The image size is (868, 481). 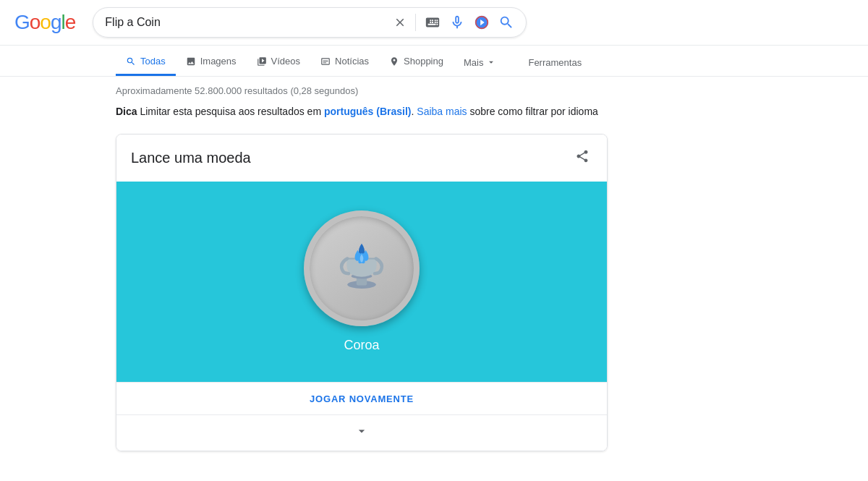 What do you see at coordinates (394, 61) in the screenshot?
I see `shopping-tab-icon` at bounding box center [394, 61].